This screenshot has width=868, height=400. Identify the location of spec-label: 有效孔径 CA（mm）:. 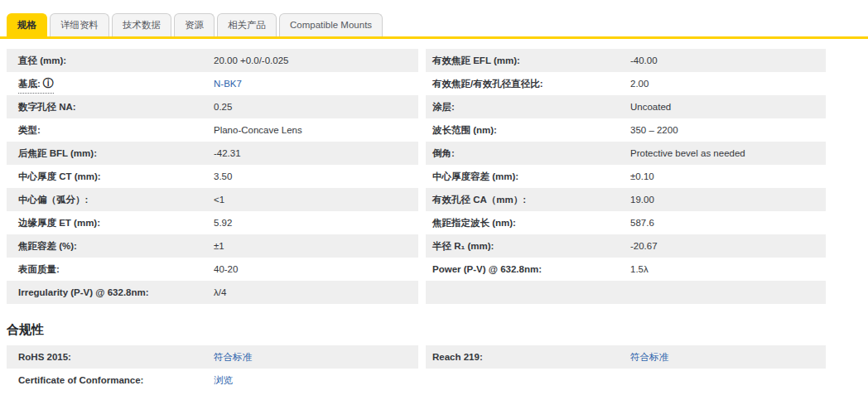
(528, 200).